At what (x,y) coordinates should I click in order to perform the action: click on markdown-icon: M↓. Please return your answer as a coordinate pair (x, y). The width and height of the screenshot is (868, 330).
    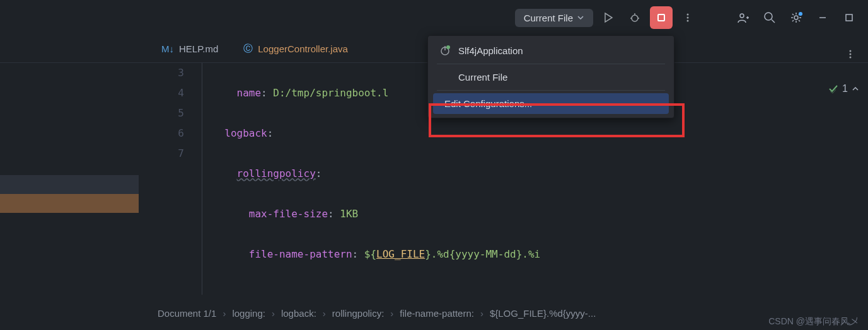
    Looking at the image, I should click on (168, 49).